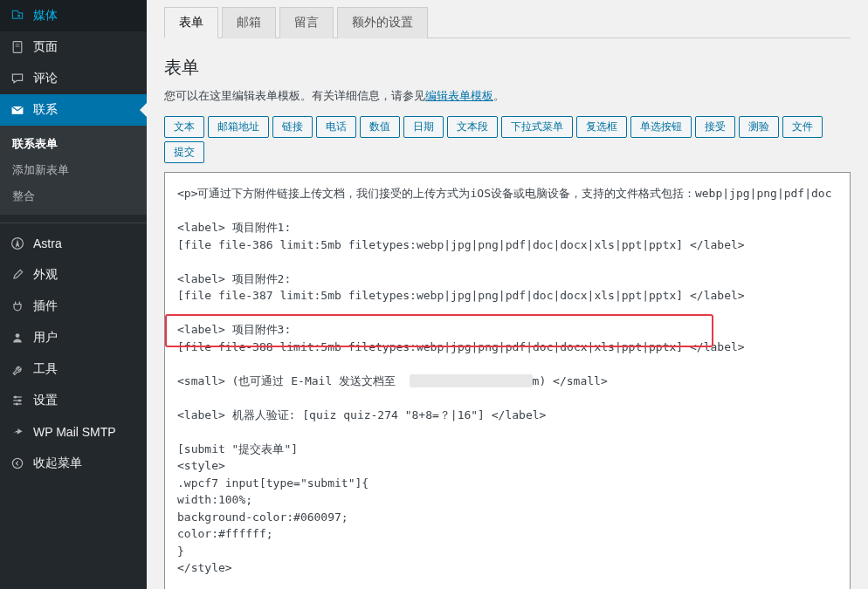 The height and width of the screenshot is (589, 868). I want to click on menu-item-plug: 插件, so click(73, 306).